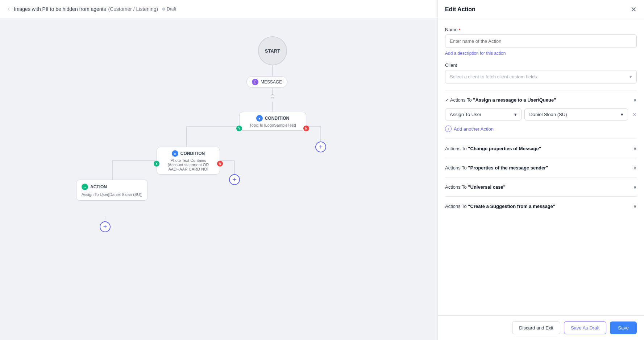 The width and height of the screenshot is (644, 340). Describe the element at coordinates (541, 148) in the screenshot. I see `section-change-header: Actions To "Change properties of Message…` at that location.